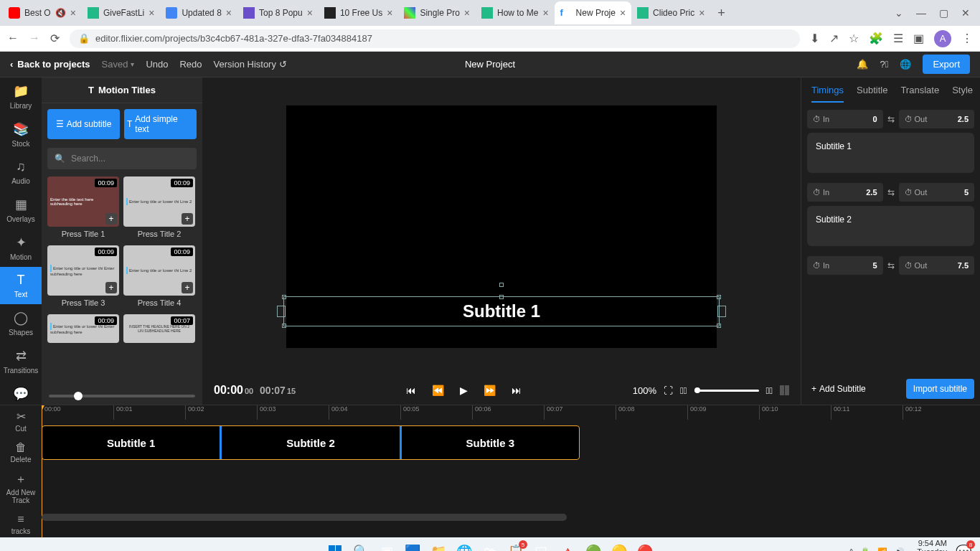  What do you see at coordinates (438, 390) in the screenshot?
I see `rewind-icon: ⏪` at bounding box center [438, 390].